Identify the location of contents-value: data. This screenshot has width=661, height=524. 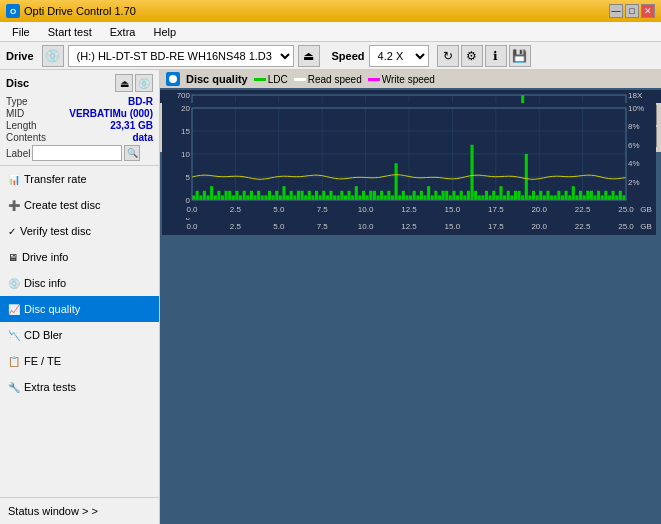
(142, 138).